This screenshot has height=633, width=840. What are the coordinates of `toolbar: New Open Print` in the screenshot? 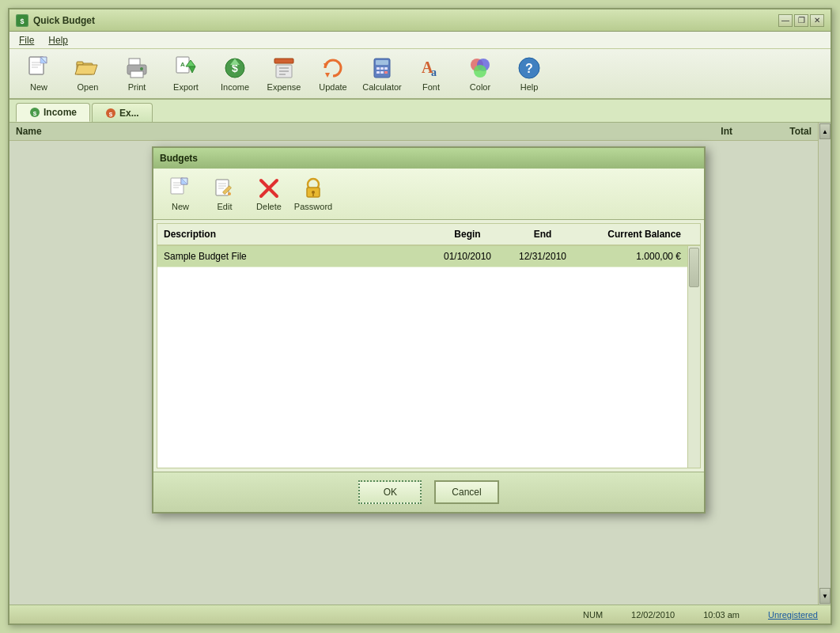 It's located at (420, 74).